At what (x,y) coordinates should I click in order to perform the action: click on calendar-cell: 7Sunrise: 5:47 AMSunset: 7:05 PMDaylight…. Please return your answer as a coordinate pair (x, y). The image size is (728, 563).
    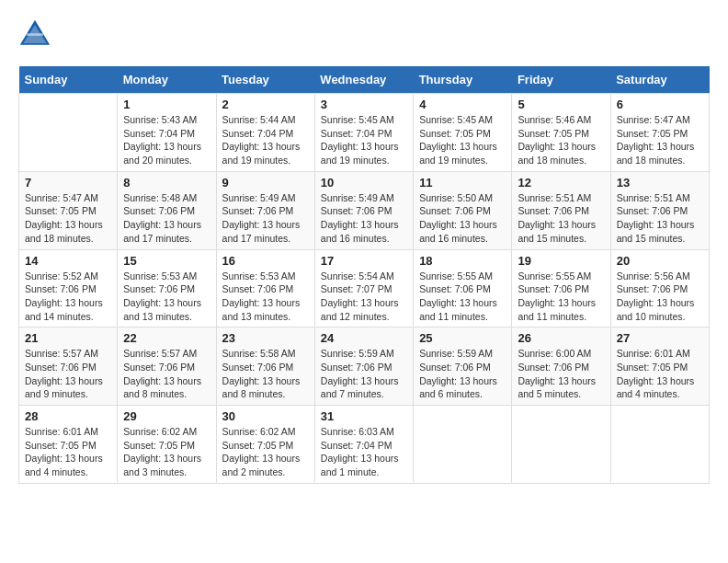
    Looking at the image, I should click on (68, 210).